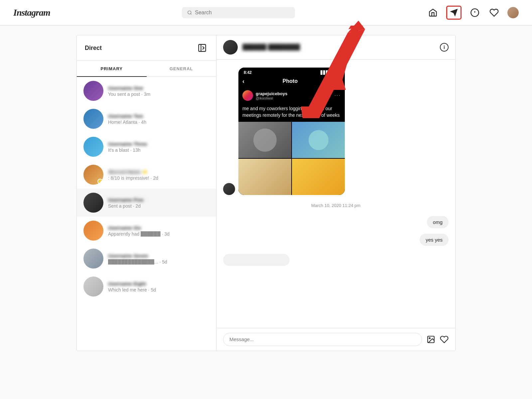  What do you see at coordinates (159, 262) in the screenshot?
I see `conv-preview: ██████████████... · 5d` at bounding box center [159, 262].